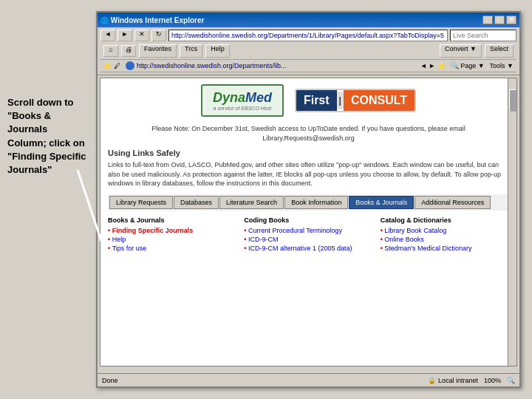 Image resolution: width=532 pixels, height=399 pixels. Describe the element at coordinates (309, 174) in the screenshot. I see `links-body-text: Links to full-text from Ovid, LASCO, Pub…` at that location.